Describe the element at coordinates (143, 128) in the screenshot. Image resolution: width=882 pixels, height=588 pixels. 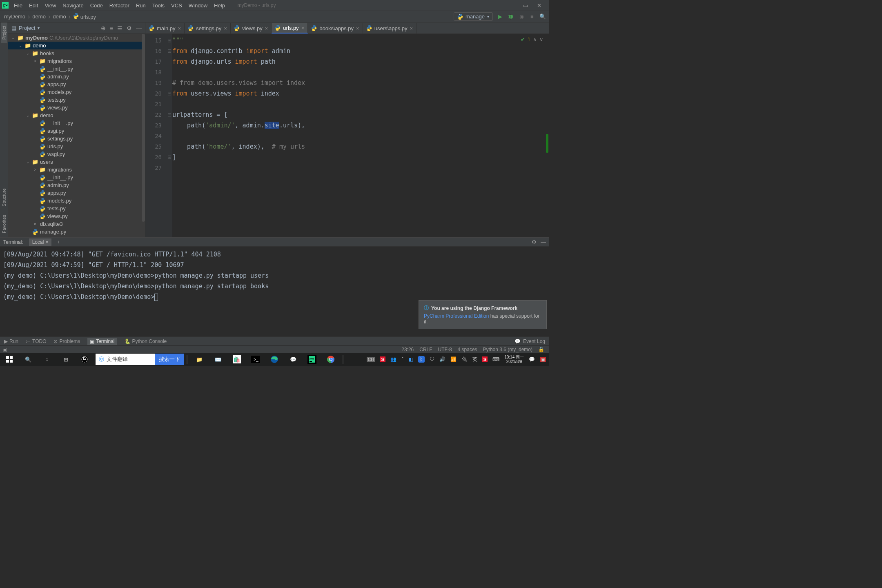
I see `scrollbar` at that location.